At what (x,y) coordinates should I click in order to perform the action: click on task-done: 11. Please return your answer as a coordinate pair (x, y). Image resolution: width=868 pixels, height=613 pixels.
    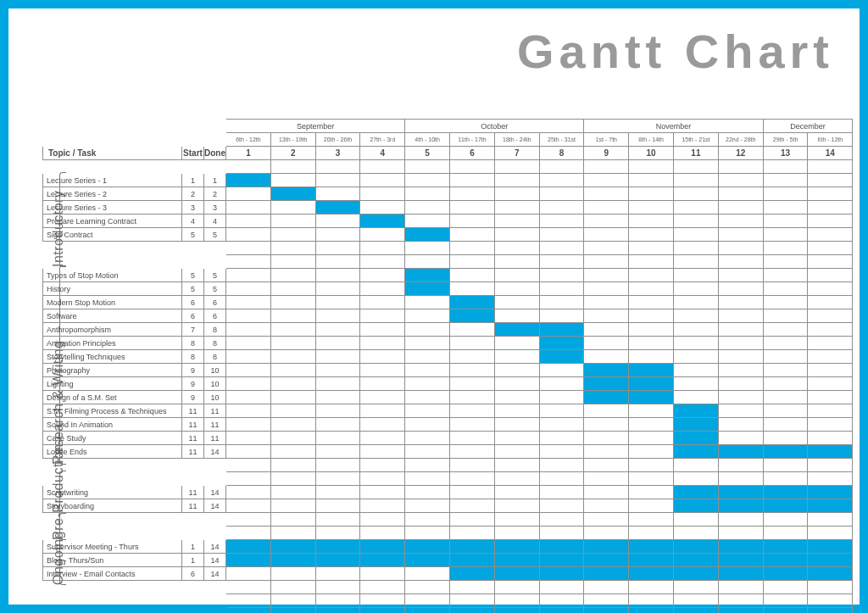
    Looking at the image, I should click on (215, 425).